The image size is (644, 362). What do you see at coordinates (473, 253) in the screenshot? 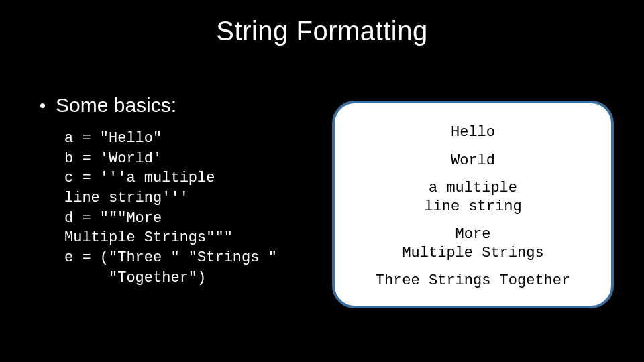
I see `output-line: Multiple Strings` at bounding box center [473, 253].